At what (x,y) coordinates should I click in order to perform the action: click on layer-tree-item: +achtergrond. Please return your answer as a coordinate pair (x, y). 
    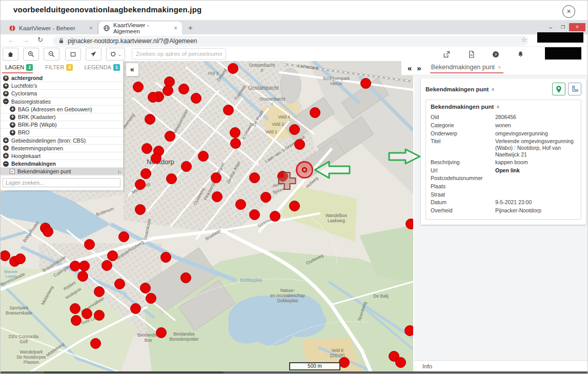
    Looking at the image, I should click on (62, 78).